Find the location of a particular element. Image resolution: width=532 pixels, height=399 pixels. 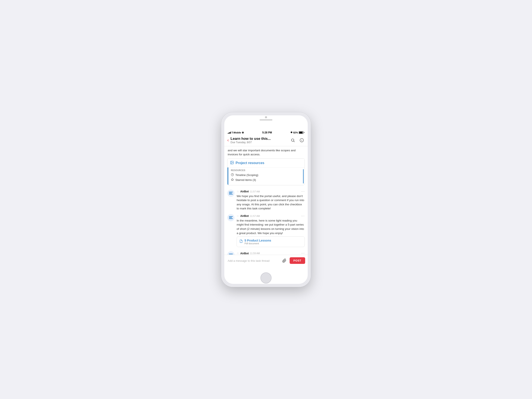

nav-bar: ‹ Learn how to use this... Due Tuesday, … is located at coordinates (266, 140).